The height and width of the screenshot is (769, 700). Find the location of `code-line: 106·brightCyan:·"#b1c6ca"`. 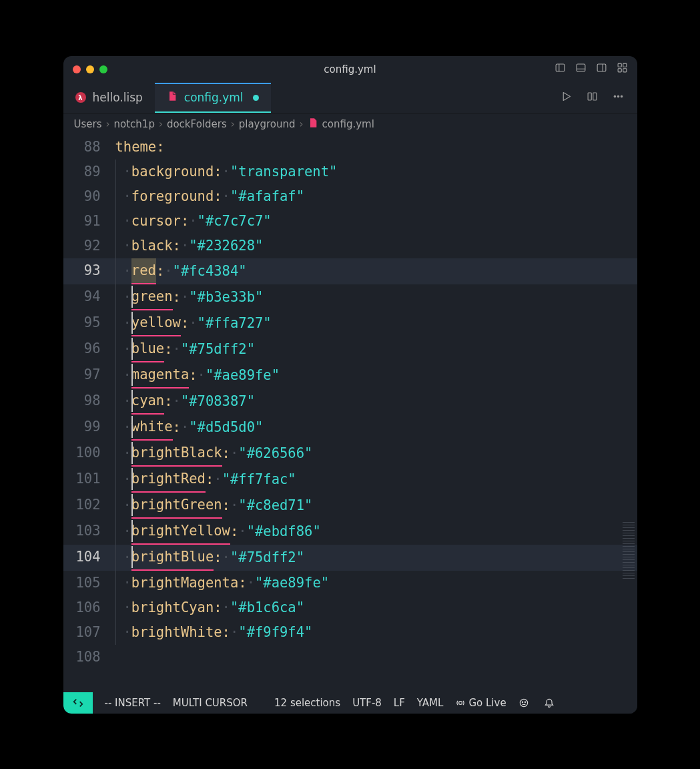

code-line: 106·brightCyan:·"#b1c6ca" is located at coordinates (350, 607).